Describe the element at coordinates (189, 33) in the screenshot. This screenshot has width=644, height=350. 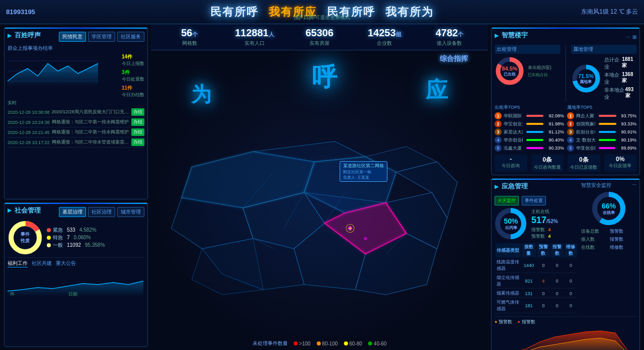
I see `stat-value-wanggeshu: 56个` at that location.